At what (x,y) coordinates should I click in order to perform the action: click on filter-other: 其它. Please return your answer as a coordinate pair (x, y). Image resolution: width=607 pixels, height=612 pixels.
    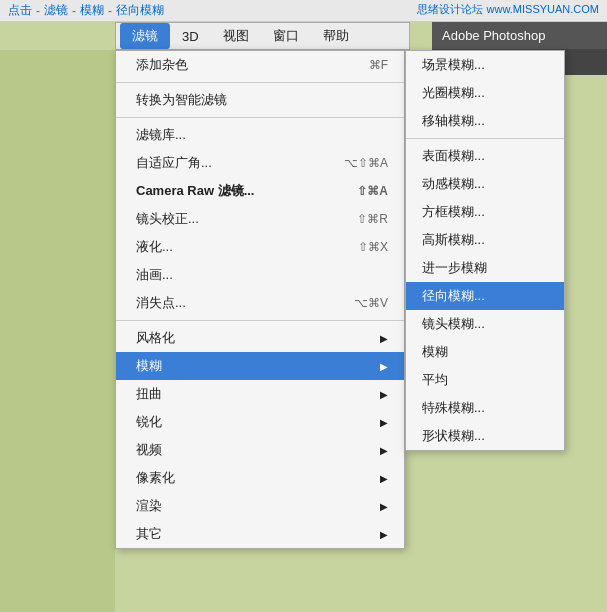
    Looking at the image, I should click on (260, 534).